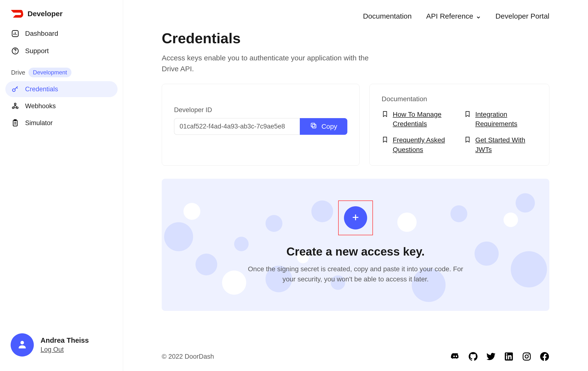 The image size is (588, 371). What do you see at coordinates (62, 89) in the screenshot?
I see `subnav-credentials: Credentials` at bounding box center [62, 89].